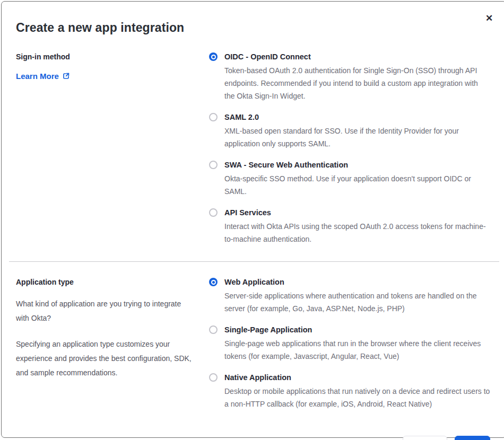  Describe the element at coordinates (105, 311) in the screenshot. I see `application-type-question: What kind of application are you trying …` at that location.